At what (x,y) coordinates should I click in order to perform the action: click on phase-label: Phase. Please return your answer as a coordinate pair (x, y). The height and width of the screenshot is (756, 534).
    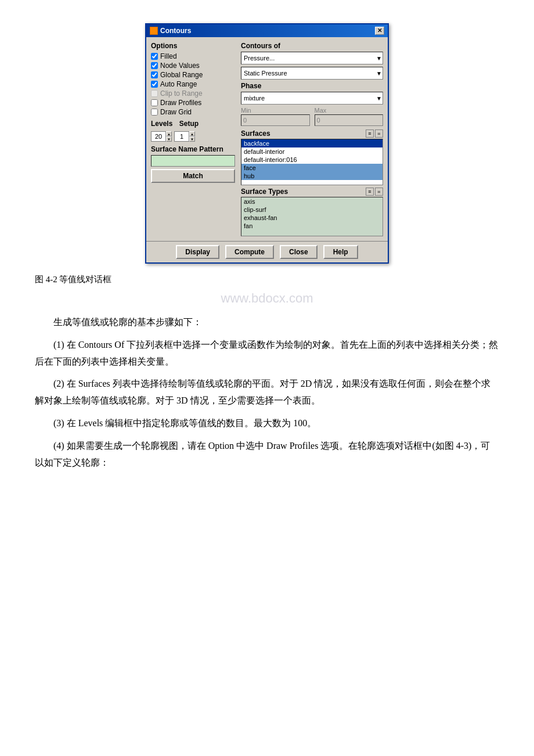
    Looking at the image, I should click on (312, 86).